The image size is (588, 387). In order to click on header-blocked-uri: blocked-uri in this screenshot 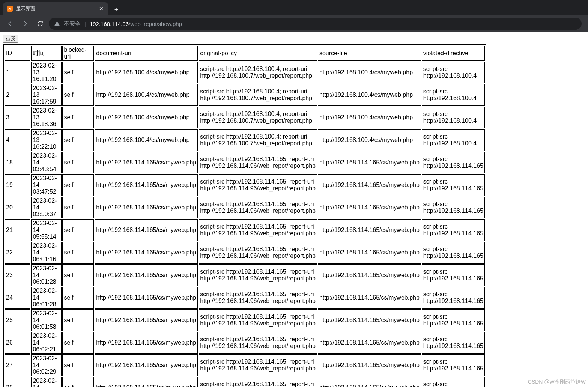, I will do `click(78, 53)`.